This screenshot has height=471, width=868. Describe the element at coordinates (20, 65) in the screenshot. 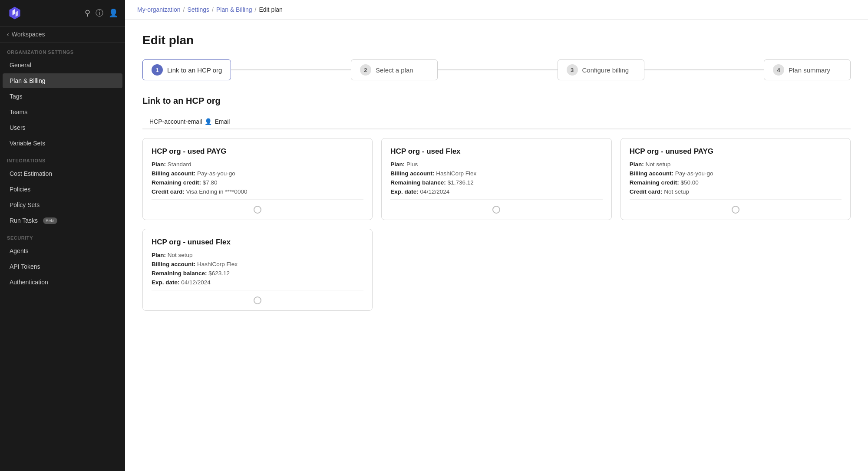

I see `sidebar-item-general-label: General` at that location.